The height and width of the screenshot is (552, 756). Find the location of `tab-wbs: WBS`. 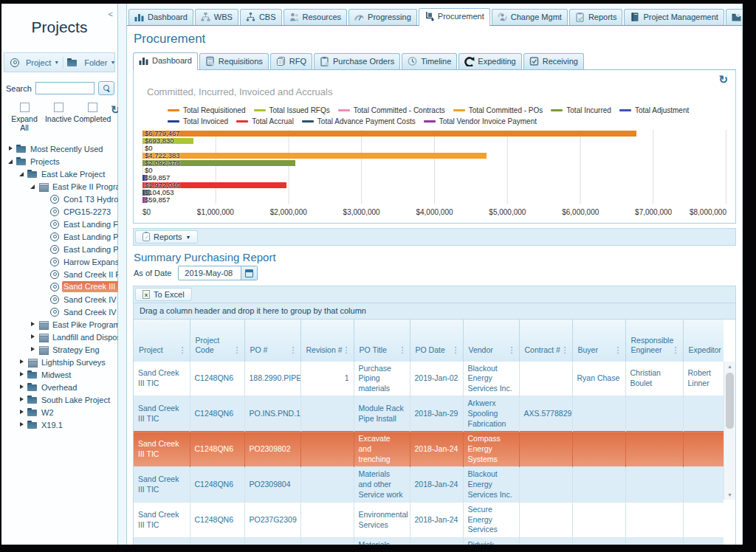

tab-wbs: WBS is located at coordinates (217, 17).